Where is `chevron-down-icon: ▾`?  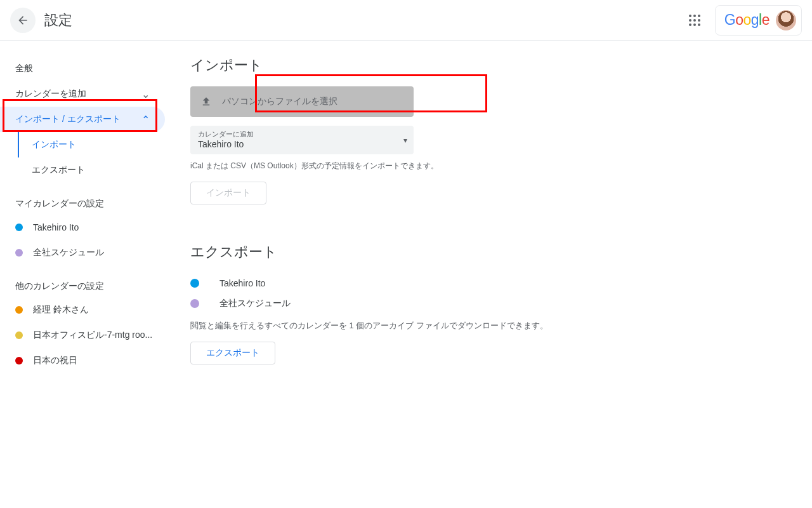 chevron-down-icon: ▾ is located at coordinates (405, 140).